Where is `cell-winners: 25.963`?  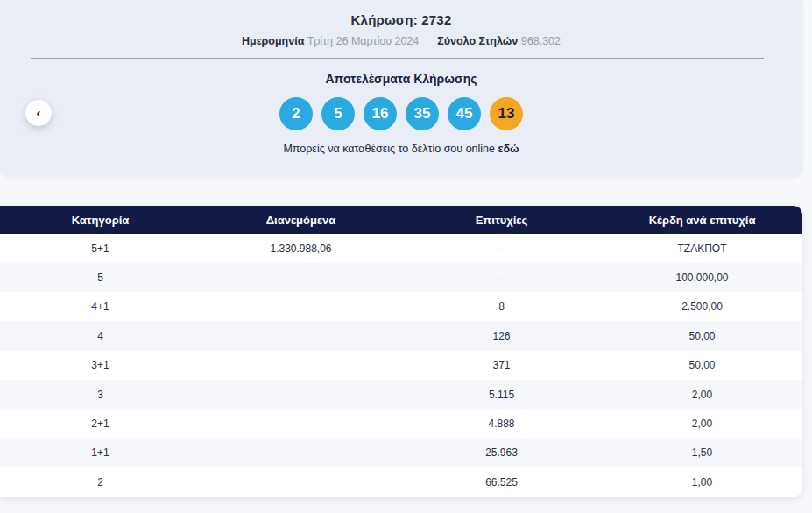 cell-winners: 25.963 is located at coordinates (501, 453).